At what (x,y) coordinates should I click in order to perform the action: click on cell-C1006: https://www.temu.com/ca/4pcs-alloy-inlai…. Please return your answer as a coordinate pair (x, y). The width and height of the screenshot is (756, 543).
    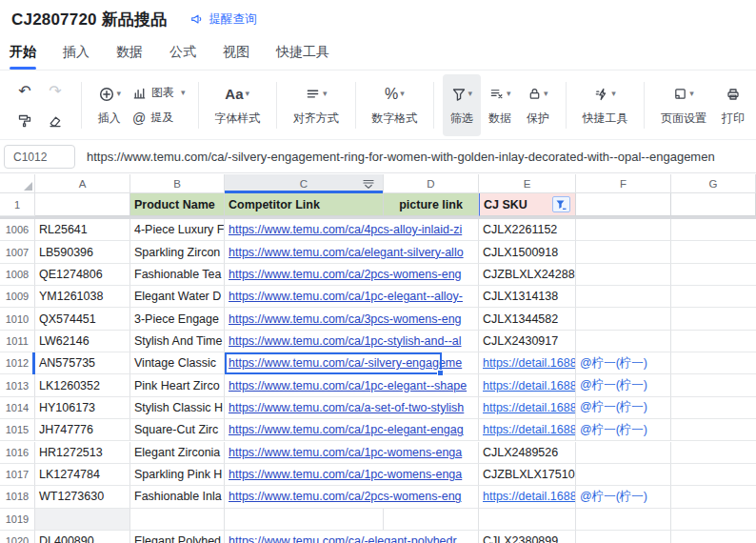
    Looking at the image, I should click on (352, 231).